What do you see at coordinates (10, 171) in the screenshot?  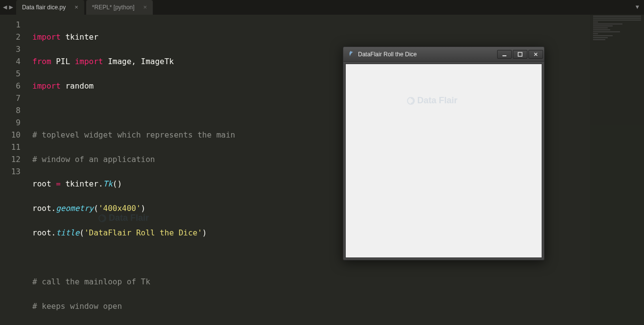 I see `line-number: 13` at bounding box center [10, 171].